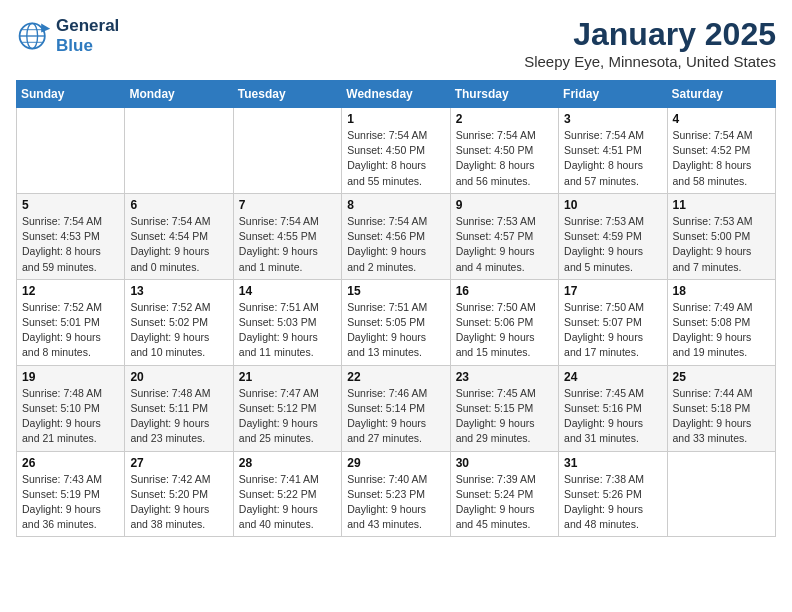 Image resolution: width=792 pixels, height=612 pixels. What do you see at coordinates (178, 291) in the screenshot?
I see `day-number: 13` at bounding box center [178, 291].